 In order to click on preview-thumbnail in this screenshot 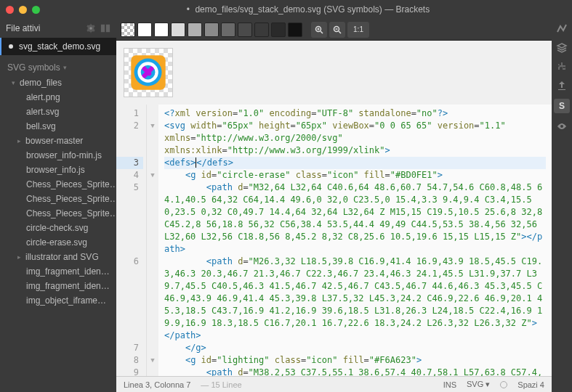, I will do `click(148, 73)`.